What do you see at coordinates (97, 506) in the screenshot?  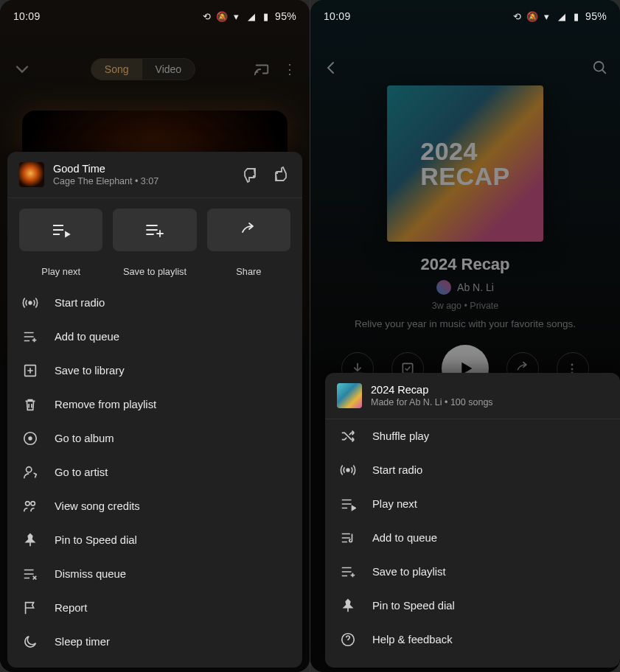 I see `menu-label: View song credits` at bounding box center [97, 506].